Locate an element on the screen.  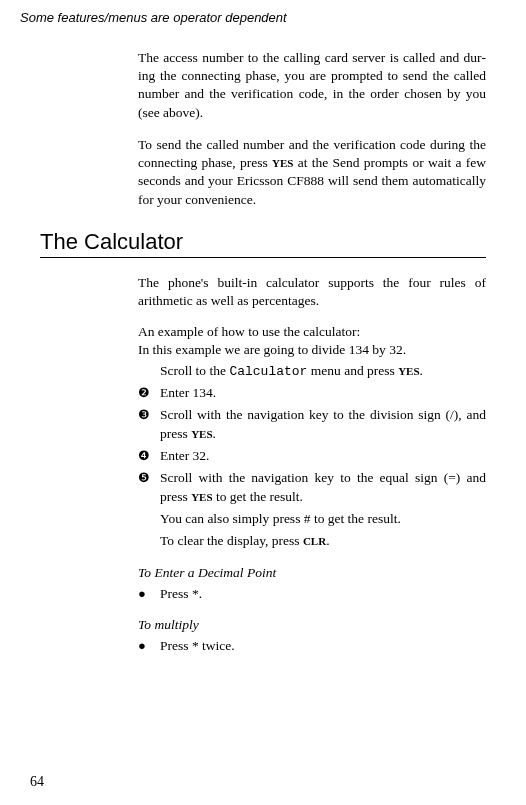
section-title-calculator: The Calculator is located at coordinates (263, 244).